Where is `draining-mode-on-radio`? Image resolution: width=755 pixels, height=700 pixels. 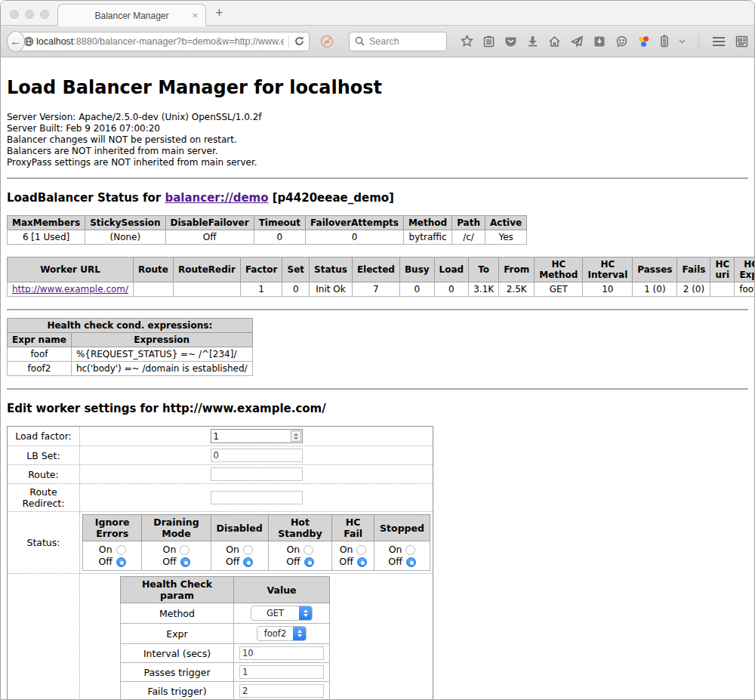 draining-mode-on-radio is located at coordinates (184, 550).